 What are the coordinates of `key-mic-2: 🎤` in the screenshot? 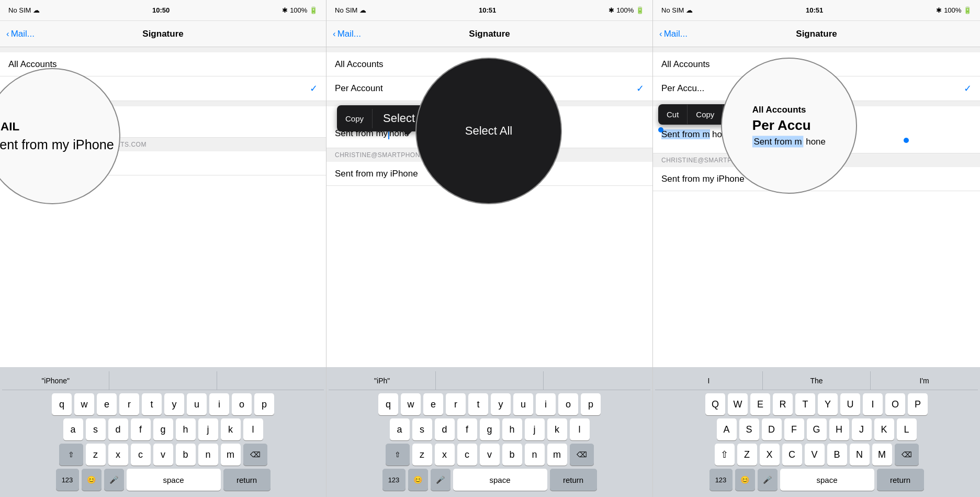 It's located at (441, 480).